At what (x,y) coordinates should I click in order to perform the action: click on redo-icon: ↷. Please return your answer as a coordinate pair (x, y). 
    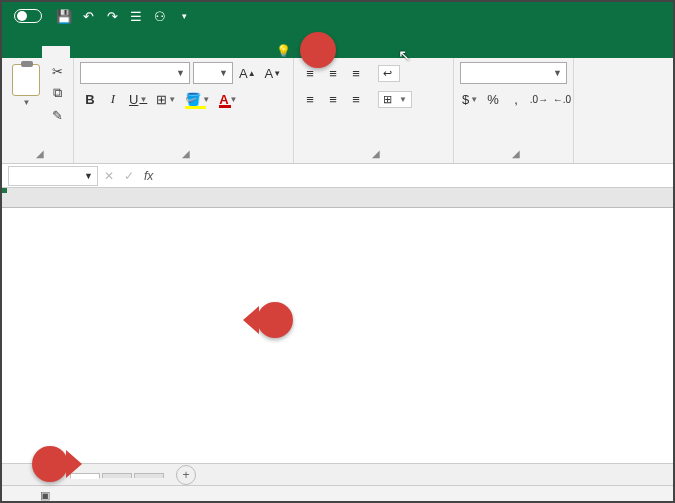
    Looking at the image, I should click on (112, 16).